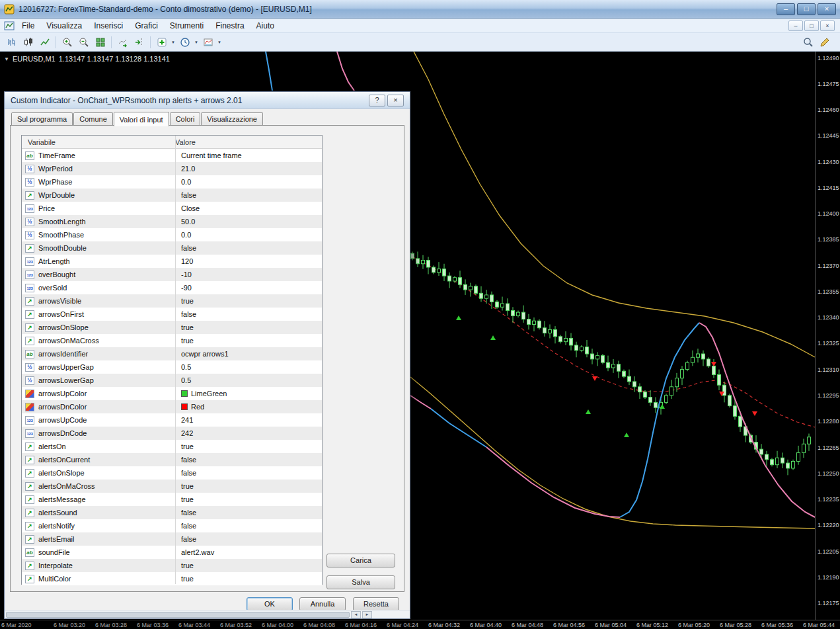  Describe the element at coordinates (827, 336) in the screenshot. I see `price-axis: 1.124901.124751.124601.124451.124301.124…` at that location.